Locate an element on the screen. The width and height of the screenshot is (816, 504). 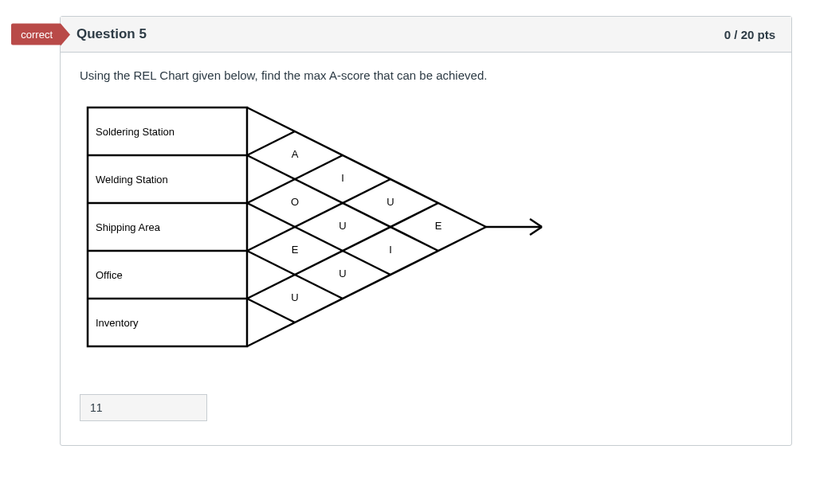
department-label: Shipping Area is located at coordinates (128, 228).